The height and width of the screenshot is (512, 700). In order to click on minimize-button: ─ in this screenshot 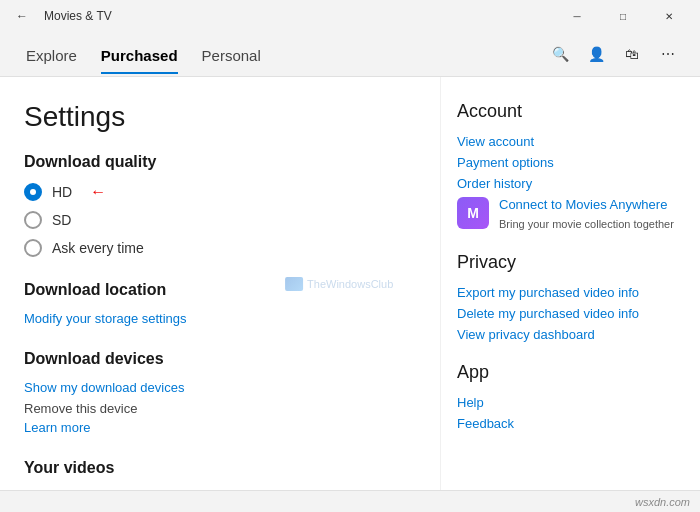, I will do `click(577, 16)`.